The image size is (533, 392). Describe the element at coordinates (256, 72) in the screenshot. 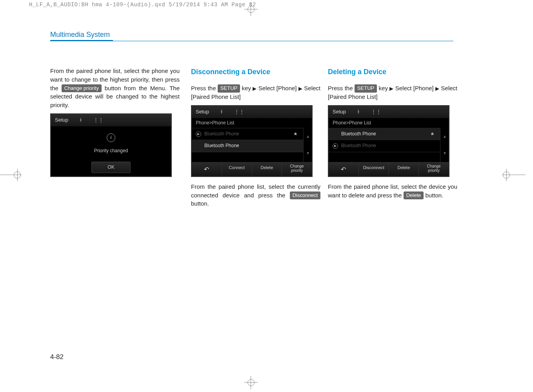

I see `disconnecting-heading: Disconnecting a Device` at that location.